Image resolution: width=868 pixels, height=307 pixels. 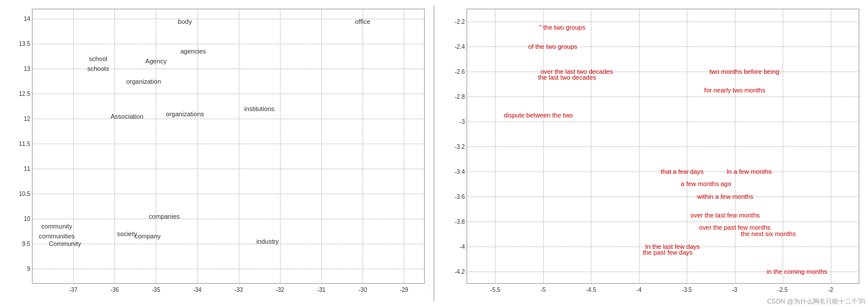 I want to click on data-label: two months before being, so click(x=744, y=72).